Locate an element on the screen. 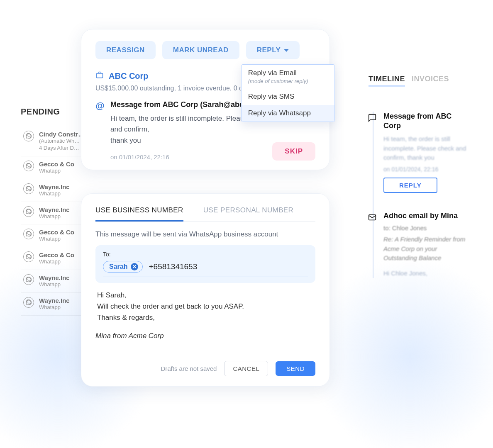 Image resolution: width=493 pixels, height=448 pixels. cancel-button: CANCEL is located at coordinates (246, 368).